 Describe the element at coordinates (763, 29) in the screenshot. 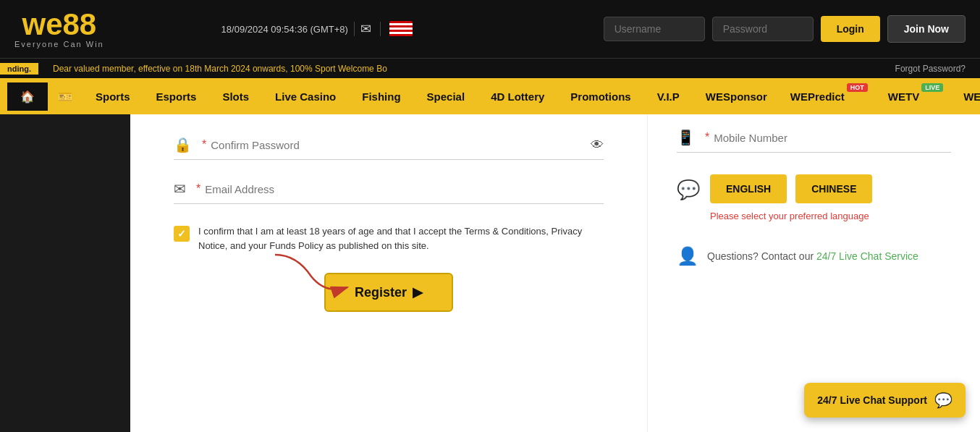

I see `password-input` at that location.